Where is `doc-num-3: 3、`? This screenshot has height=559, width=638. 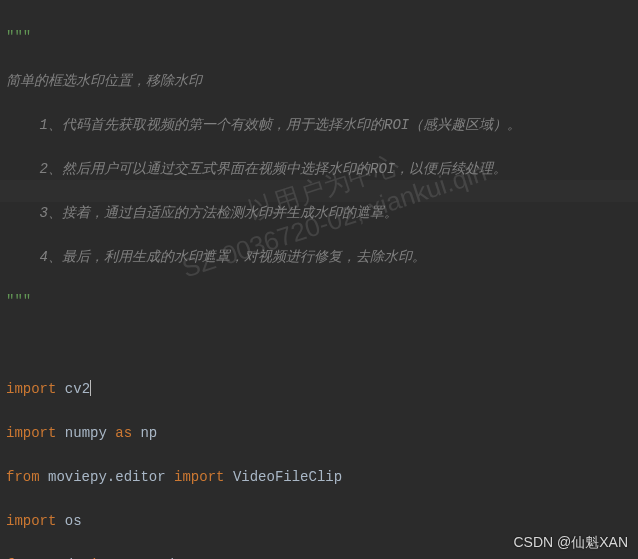
doc-num-3: 3、 is located at coordinates (51, 213).